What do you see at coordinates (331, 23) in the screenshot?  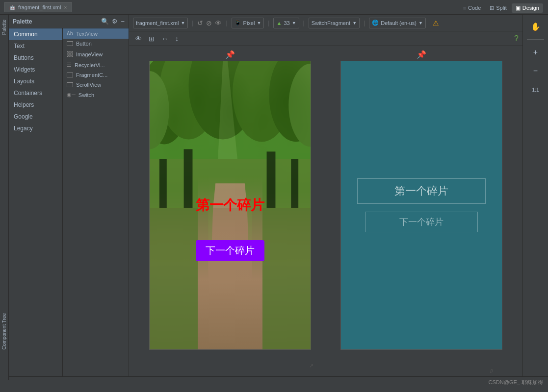 I see `fragment-label: SwitchFragment` at bounding box center [331, 23].